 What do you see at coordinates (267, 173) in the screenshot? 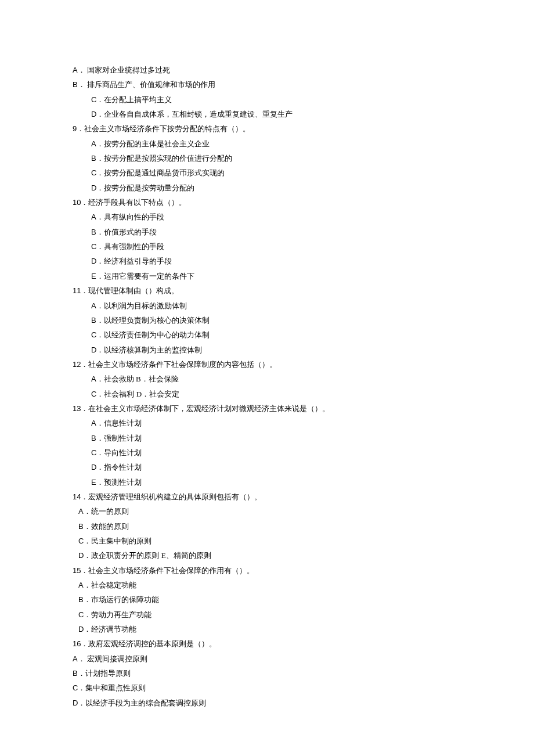
I see `text-line: C．按劳分配是通过商品货币形式实现的` at bounding box center [267, 173].